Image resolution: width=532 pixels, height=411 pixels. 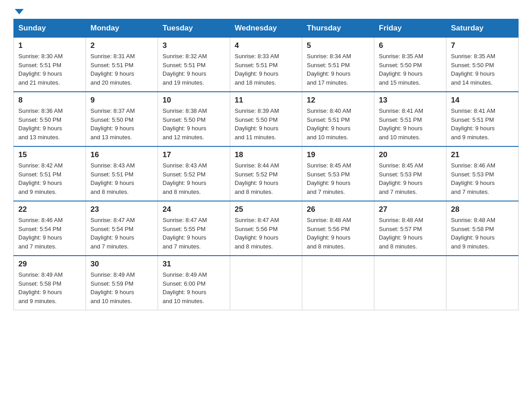 What do you see at coordinates (410, 29) in the screenshot?
I see `day-header-friday: Friday` at bounding box center [410, 29].